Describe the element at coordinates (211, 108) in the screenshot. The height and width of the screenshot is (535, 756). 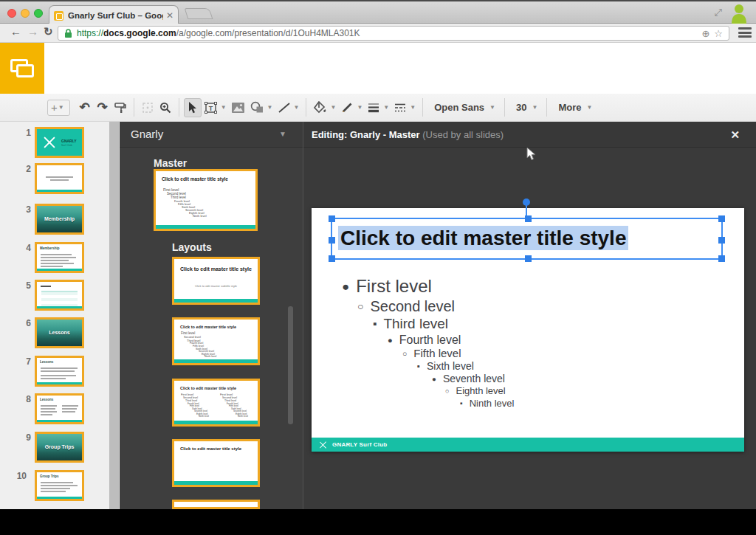
I see `text-box-tool-button: T` at that location.